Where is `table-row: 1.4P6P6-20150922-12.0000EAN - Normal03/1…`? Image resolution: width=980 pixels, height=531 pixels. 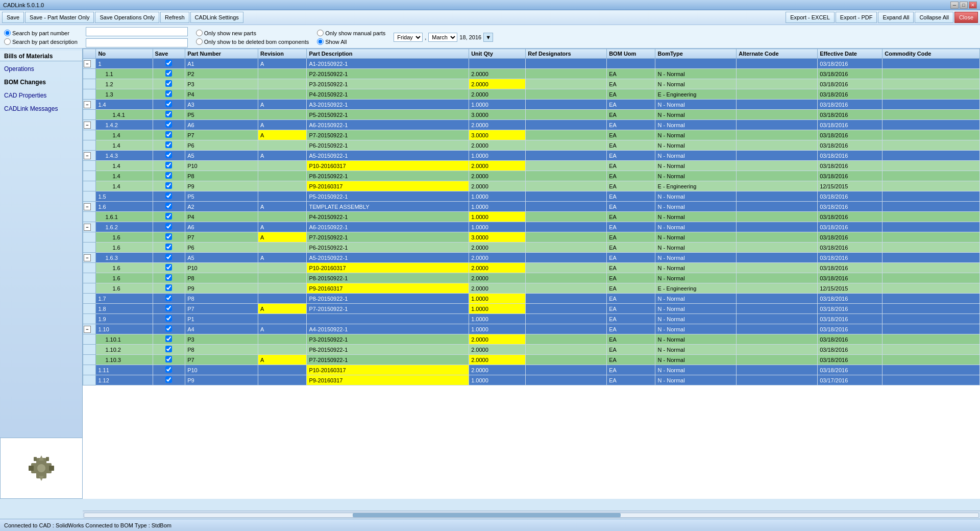
table-row: 1.4P6P6-20150922-12.0000EAN - Normal03/1… is located at coordinates (532, 146).